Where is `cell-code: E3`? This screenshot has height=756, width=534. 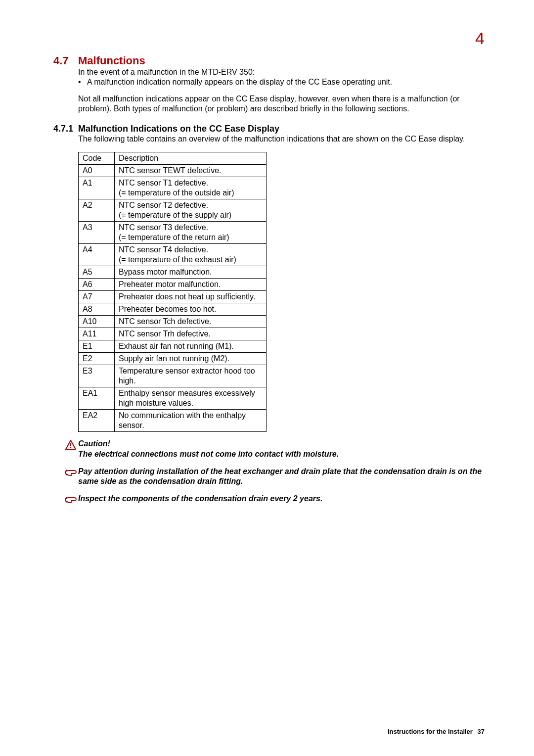 cell-code: E3 is located at coordinates (97, 376).